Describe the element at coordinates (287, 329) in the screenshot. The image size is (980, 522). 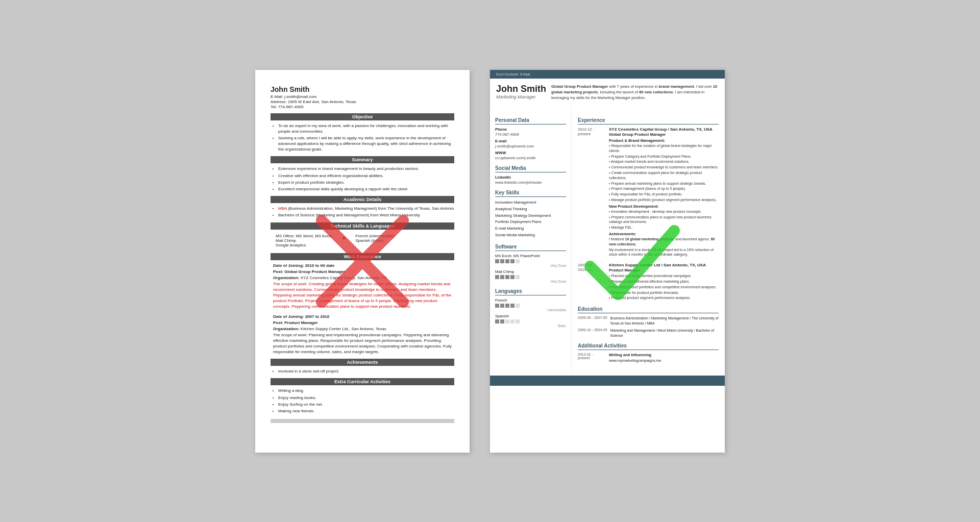
I see `work2-org: Organization:` at that location.